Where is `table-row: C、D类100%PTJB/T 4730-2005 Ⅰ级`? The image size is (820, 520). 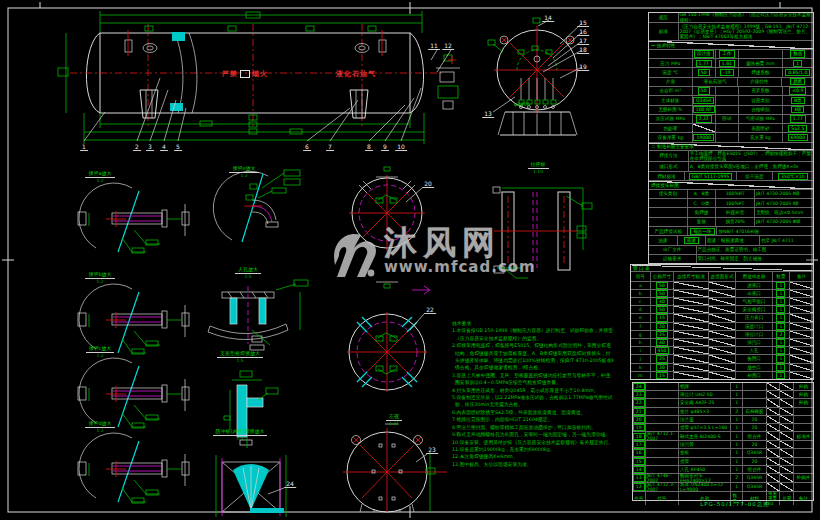 table-row: C、D类100%PTJB/T 4730-2005 Ⅰ级 is located at coordinates (731, 202).